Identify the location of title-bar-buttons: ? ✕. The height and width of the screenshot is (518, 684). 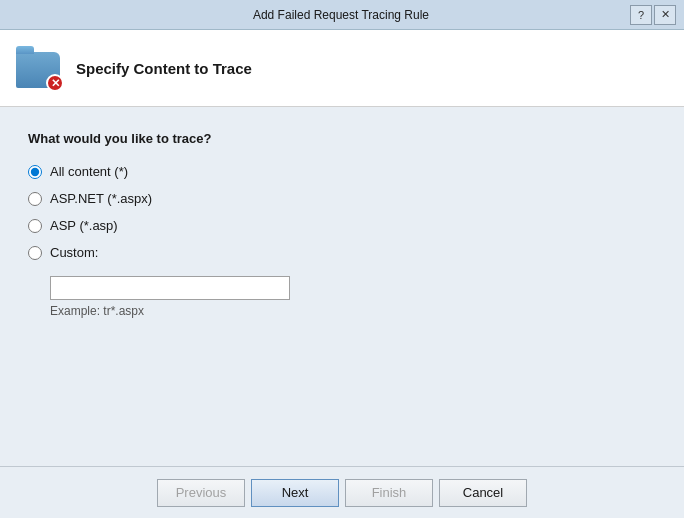
(653, 15).